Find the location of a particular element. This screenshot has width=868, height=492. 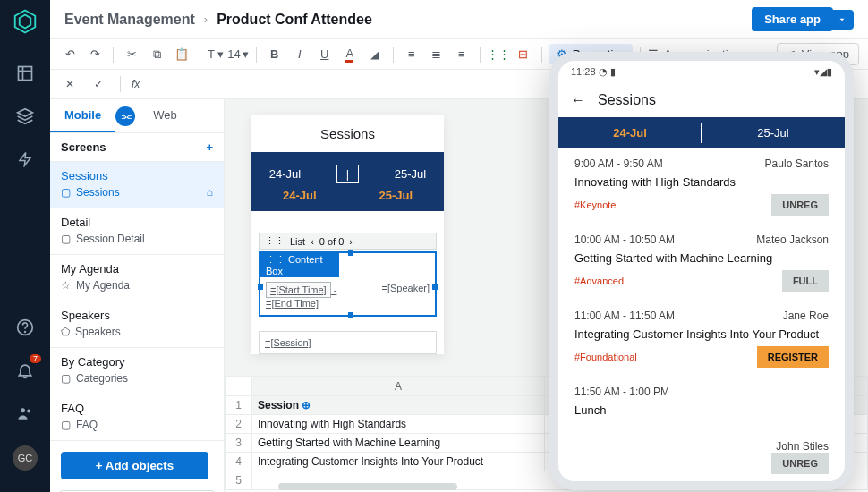

avatar: GC is located at coordinates (25, 458).